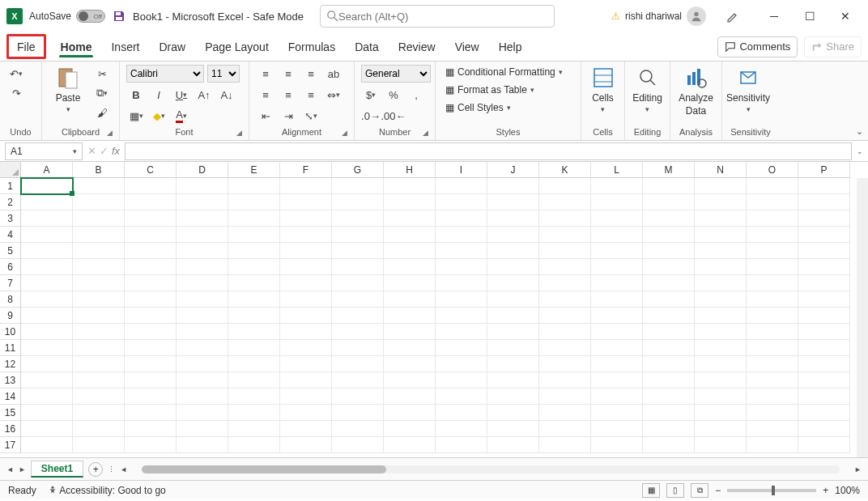 This screenshot has width=868, height=501. I want to click on align-middle-button: ≡, so click(288, 74).